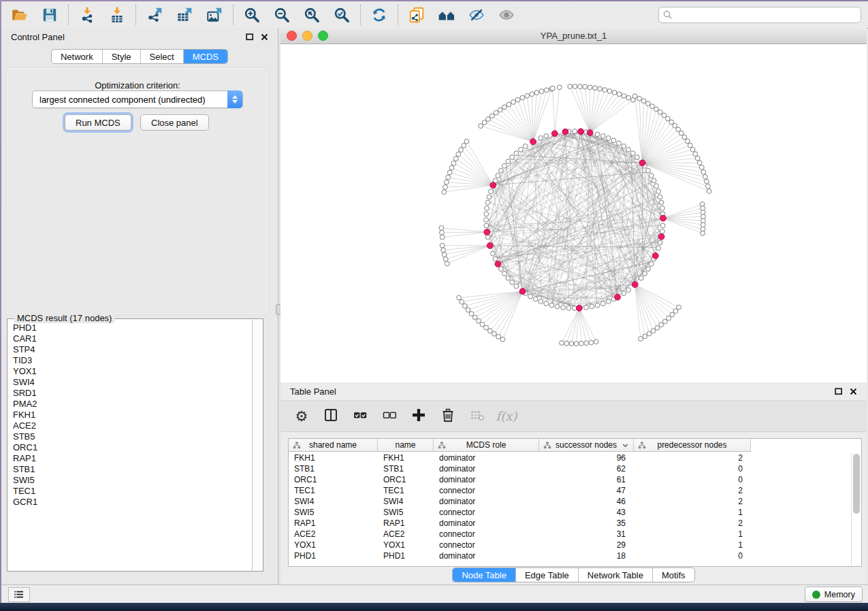 Image resolution: width=868 pixels, height=611 pixels. I want to click on mcds-result-item: ORC1, so click(129, 448).